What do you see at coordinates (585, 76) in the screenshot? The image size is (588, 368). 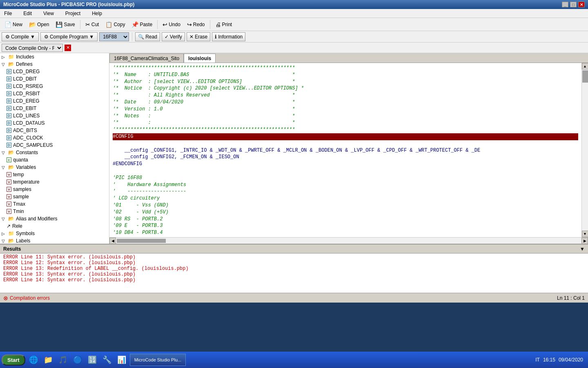 I see `scroll-thumb` at bounding box center [585, 76].